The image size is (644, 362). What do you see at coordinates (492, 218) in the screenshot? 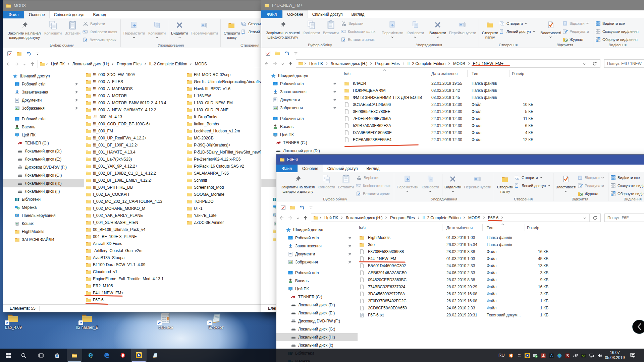
I see `breadcrumb-segment: F6F-6` at bounding box center [492, 218].